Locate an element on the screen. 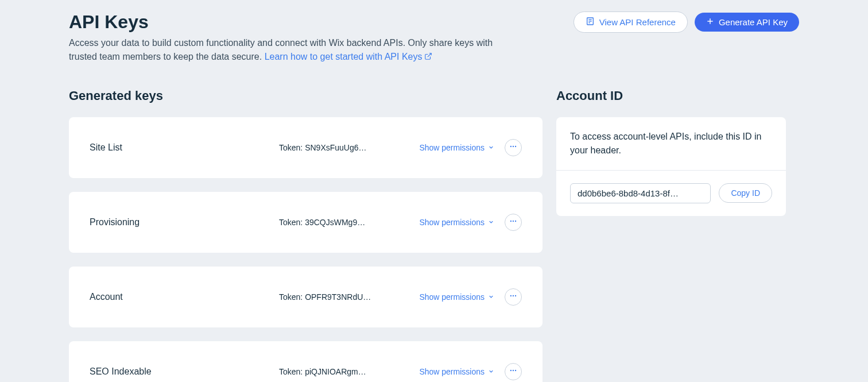  copy-id-button: Copy ID is located at coordinates (745, 193).